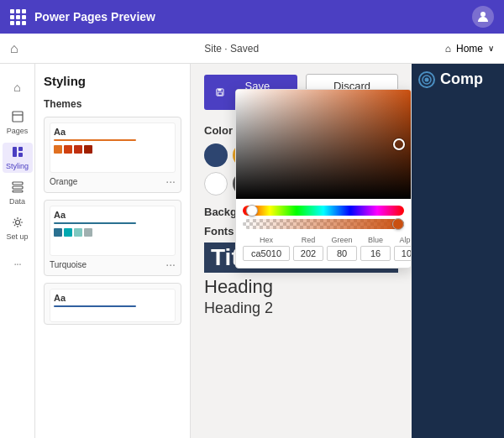 This screenshot has height=438, width=504. What do you see at coordinates (18, 188) in the screenshot?
I see `data-icon` at bounding box center [18, 188].